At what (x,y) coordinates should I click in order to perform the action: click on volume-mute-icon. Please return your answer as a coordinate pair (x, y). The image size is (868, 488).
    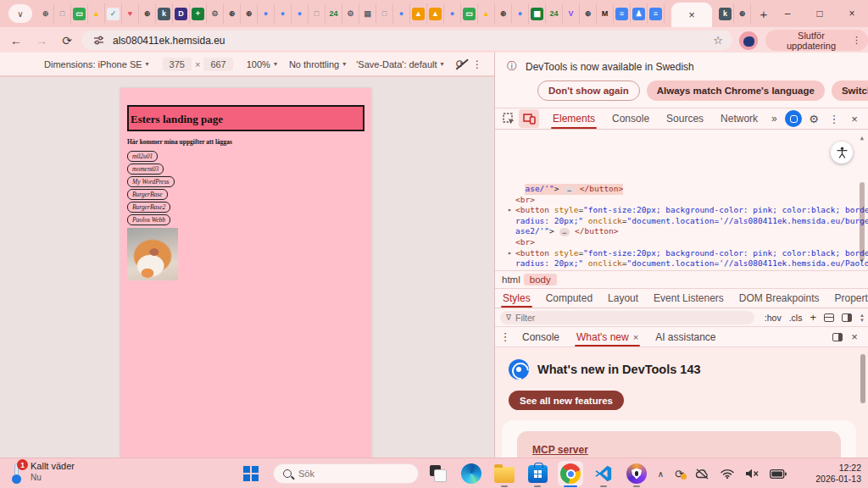
    Looking at the image, I should click on (752, 474).